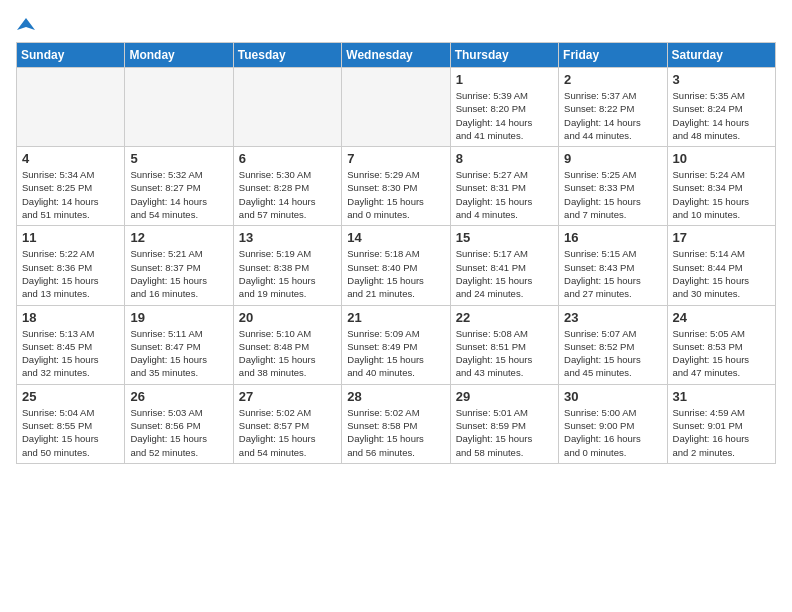 The image size is (792, 612). I want to click on day-number: 1, so click(504, 80).